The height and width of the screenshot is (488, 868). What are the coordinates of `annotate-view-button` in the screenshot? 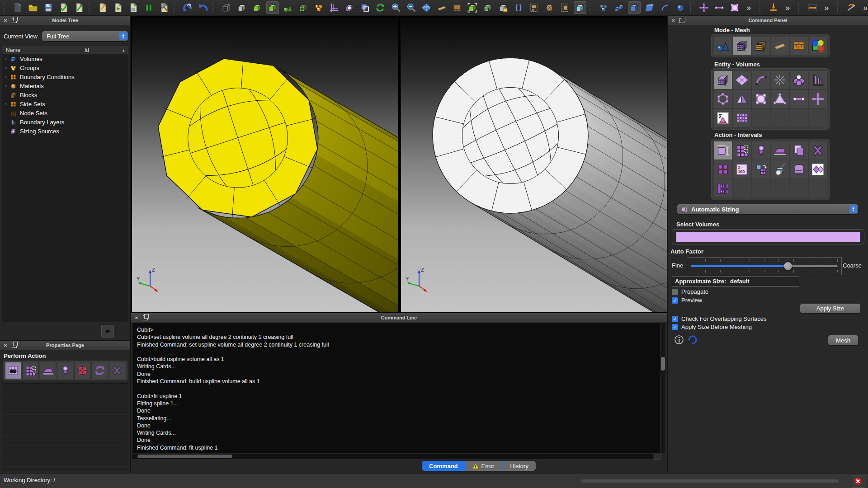 It's located at (503, 8).